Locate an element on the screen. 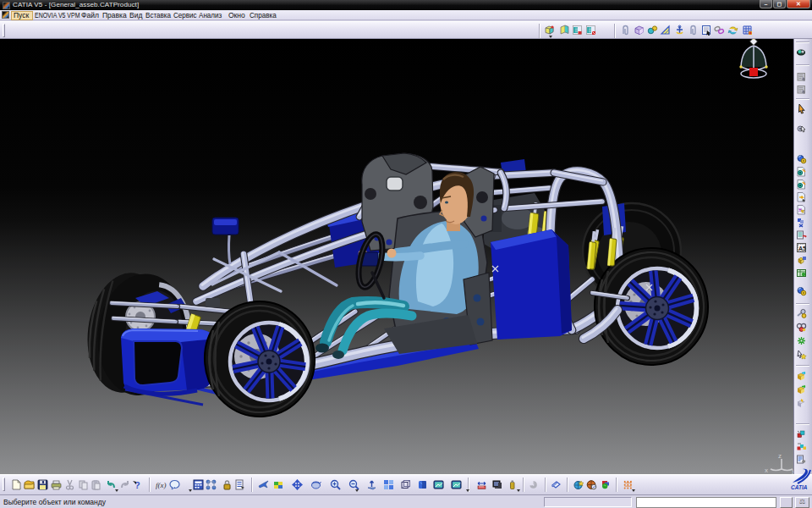 This screenshot has width=812, height=508. svg-text: z is located at coordinates (780, 456).